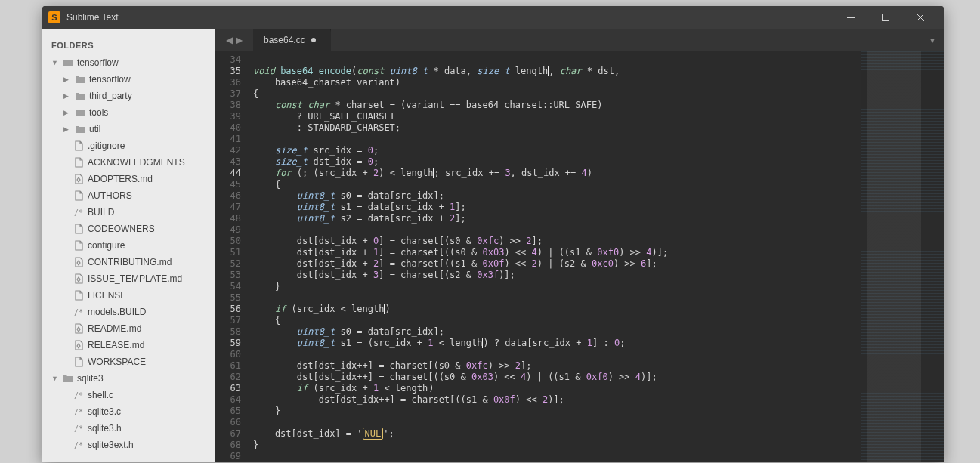  Describe the element at coordinates (128, 378) in the screenshot. I see `folder-item: sqlite3` at that location.